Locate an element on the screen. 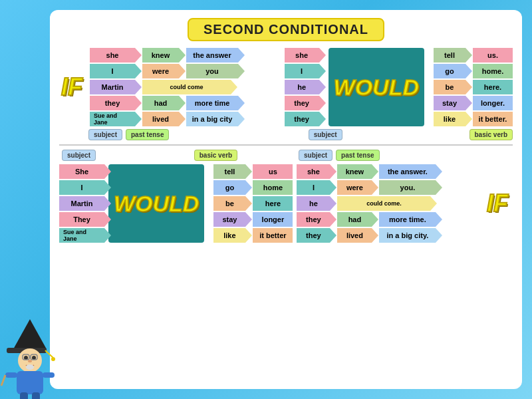 The image size is (532, 399). top-would-block: she I he they they WOULD is located at coordinates (399, 87).